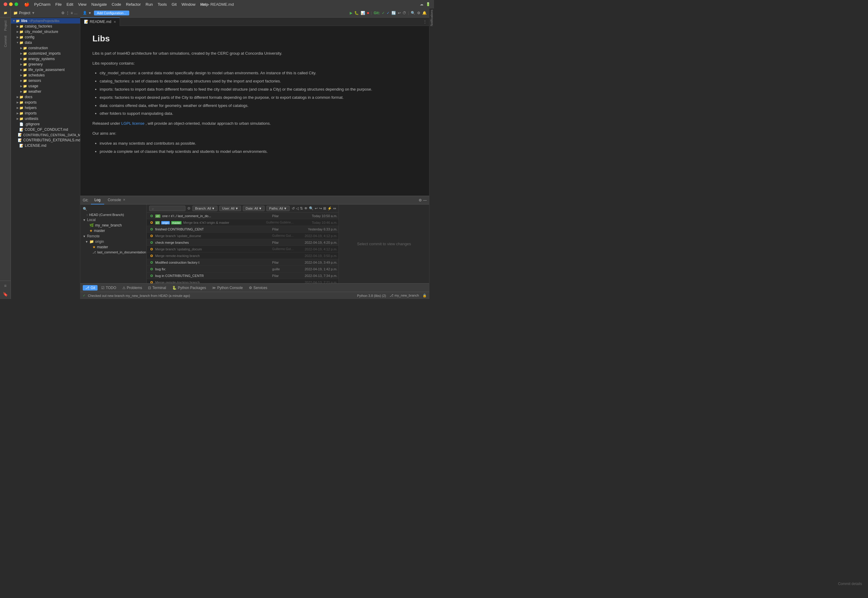 Image resolution: width=868 pixels, height=598 pixels. What do you see at coordinates (425, 200) in the screenshot?
I see `minimize-panel-icon: —` at bounding box center [425, 200].